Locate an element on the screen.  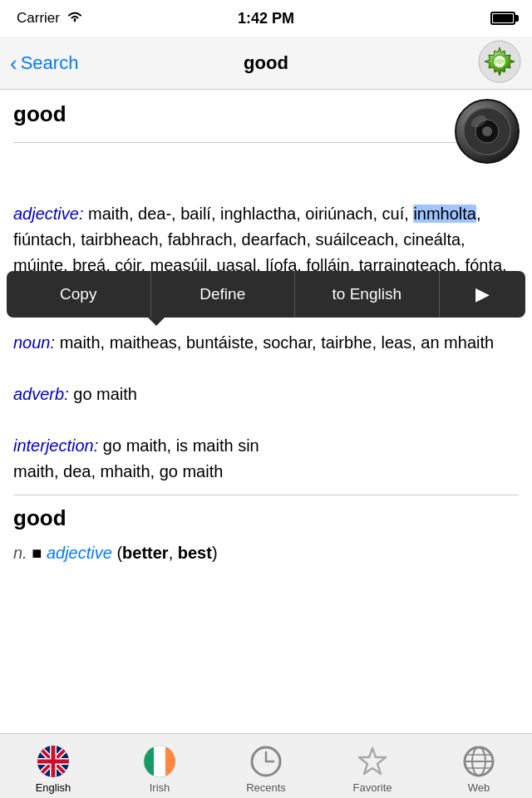
define-button: Define is located at coordinates (224, 294).